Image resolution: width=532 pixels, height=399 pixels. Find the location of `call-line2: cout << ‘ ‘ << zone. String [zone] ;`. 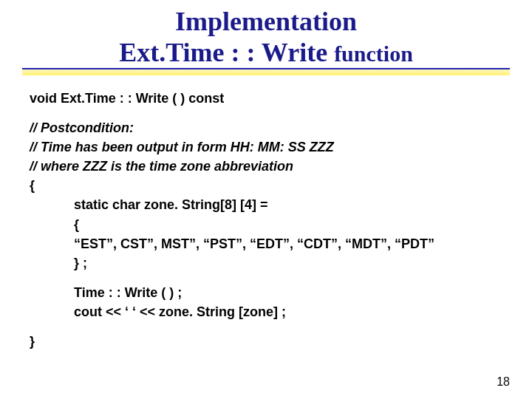

call-line2: cout << ‘ ‘ << zone. String [zone] ; is located at coordinates (266, 312).